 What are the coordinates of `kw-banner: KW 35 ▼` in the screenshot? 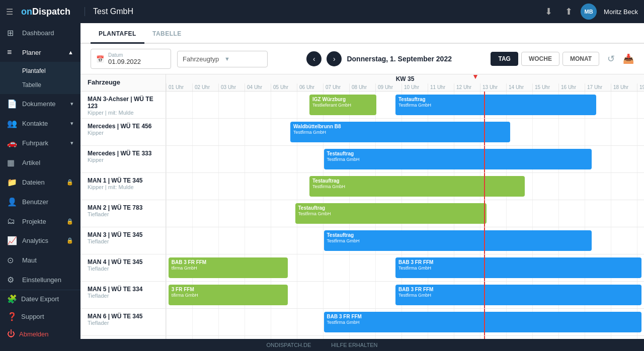 It's located at (405, 79).